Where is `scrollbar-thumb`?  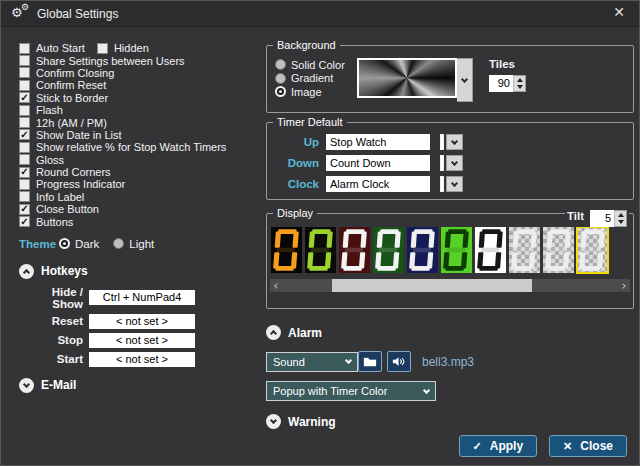
scrollbar-thumb is located at coordinates (432, 286).